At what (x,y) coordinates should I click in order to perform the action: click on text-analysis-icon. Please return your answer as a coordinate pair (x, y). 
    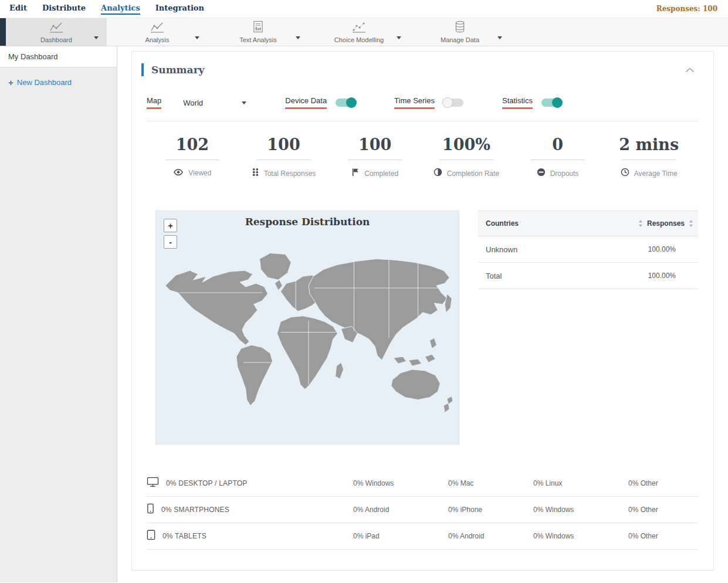
    Looking at the image, I should click on (258, 28).